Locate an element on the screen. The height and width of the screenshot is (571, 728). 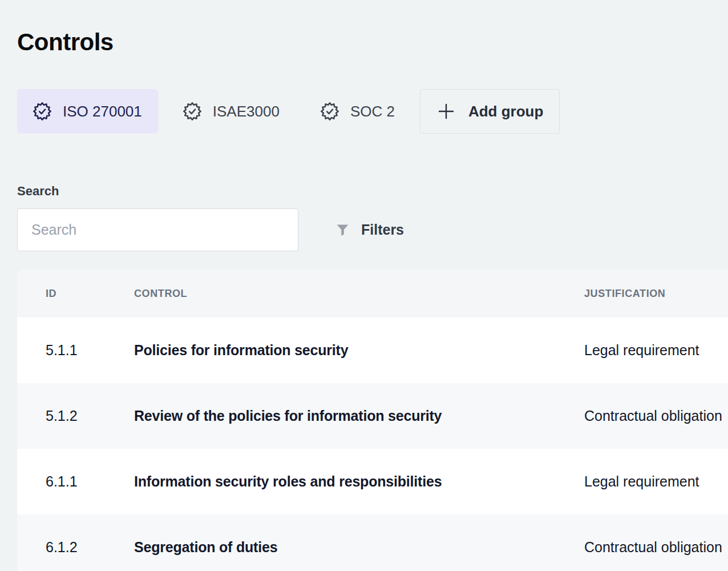
table-row: 5.1.1 Policies for information security … is located at coordinates (373, 351).